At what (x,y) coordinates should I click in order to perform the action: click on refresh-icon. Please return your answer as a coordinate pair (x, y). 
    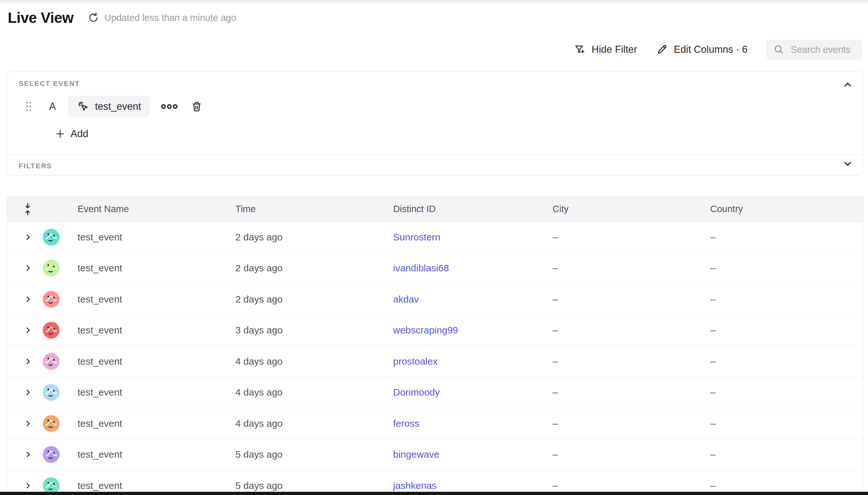
    Looking at the image, I should click on (93, 18).